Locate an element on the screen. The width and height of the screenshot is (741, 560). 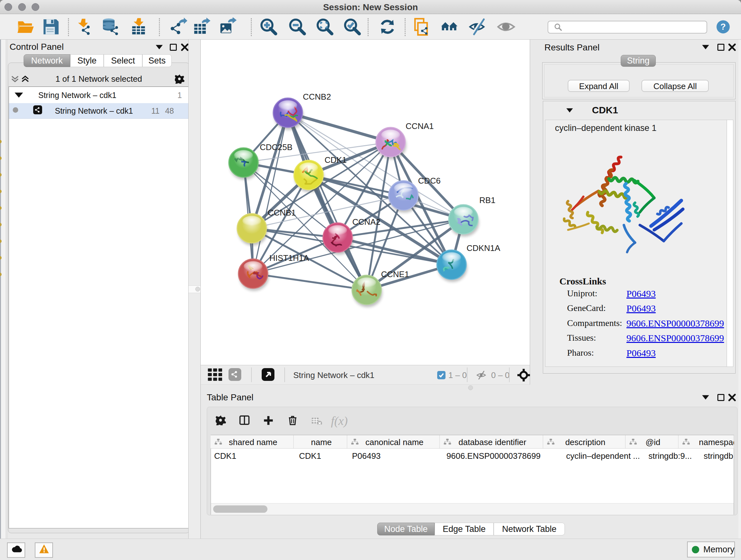
svg-text: CCNB2 is located at coordinates (317, 97).